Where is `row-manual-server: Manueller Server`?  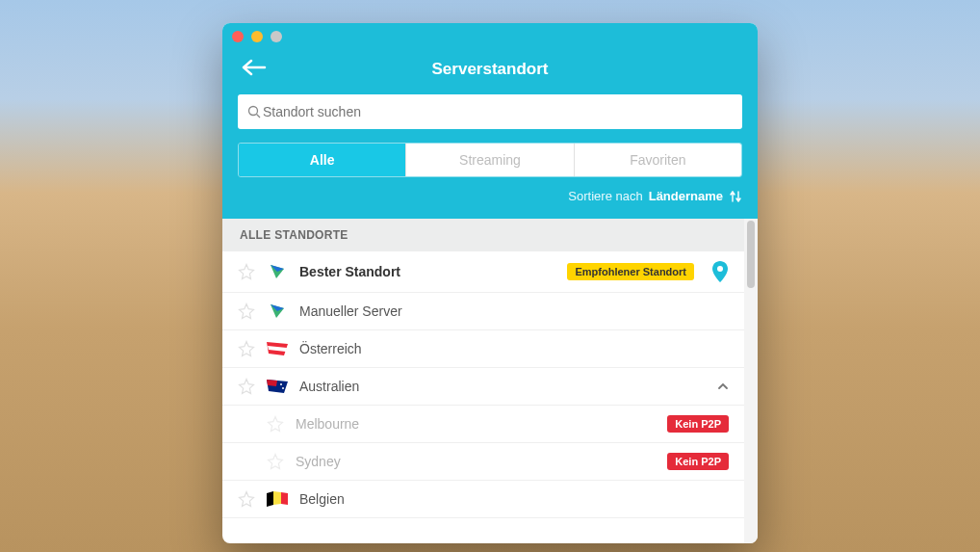
row-manual-server: Manueller Server is located at coordinates (483, 312).